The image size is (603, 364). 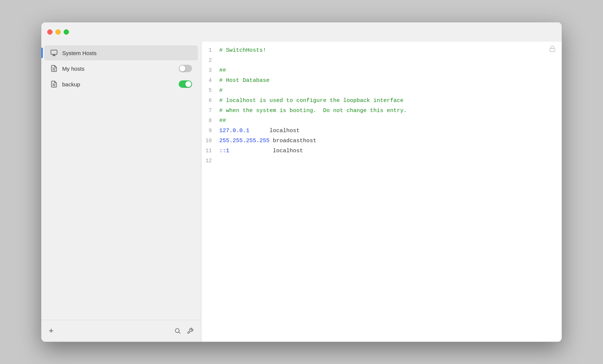 What do you see at coordinates (121, 68) in the screenshot?
I see `sidebar-item-my-hosts: My hosts` at bounding box center [121, 68].